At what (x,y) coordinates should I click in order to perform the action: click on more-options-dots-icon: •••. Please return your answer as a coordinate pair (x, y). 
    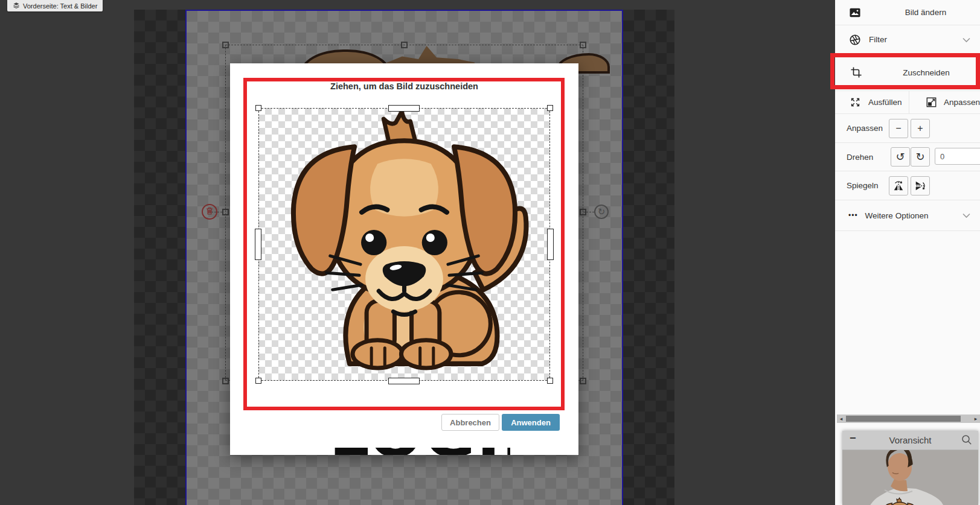
    Looking at the image, I should click on (853, 215).